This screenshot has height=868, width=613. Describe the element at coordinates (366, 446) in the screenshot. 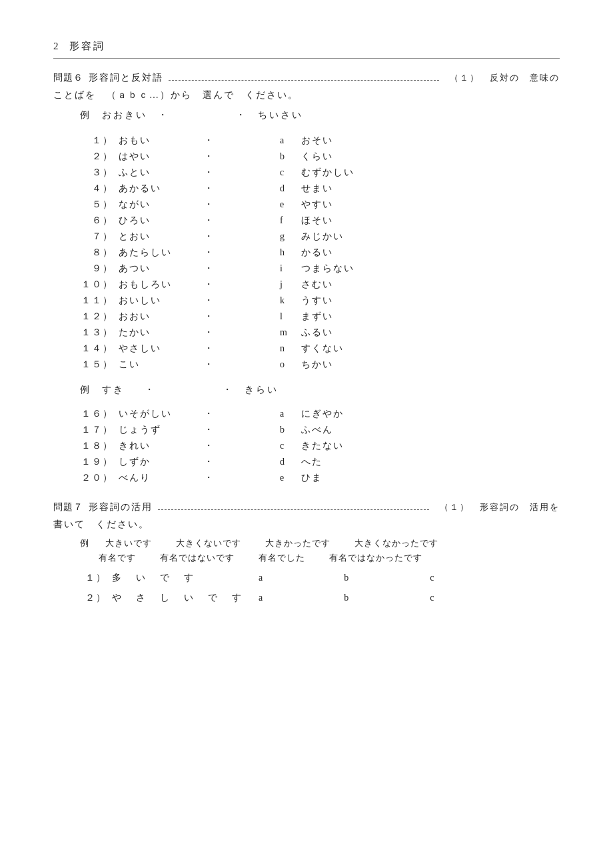

I see `right-pair2-item: cきたない` at that location.